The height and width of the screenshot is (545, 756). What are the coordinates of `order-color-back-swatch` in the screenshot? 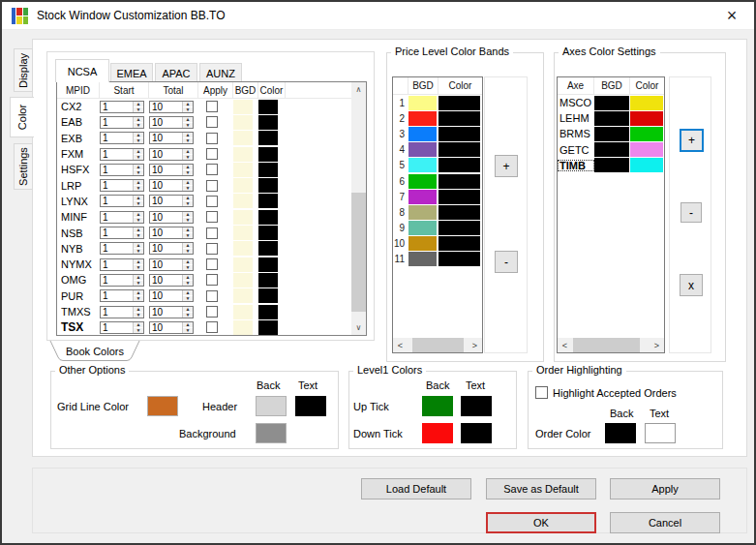 It's located at (620, 434).